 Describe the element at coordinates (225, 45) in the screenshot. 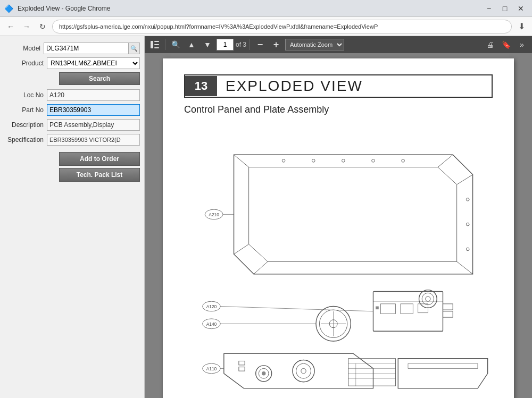

I see `pdf-page-input: 1` at that location.